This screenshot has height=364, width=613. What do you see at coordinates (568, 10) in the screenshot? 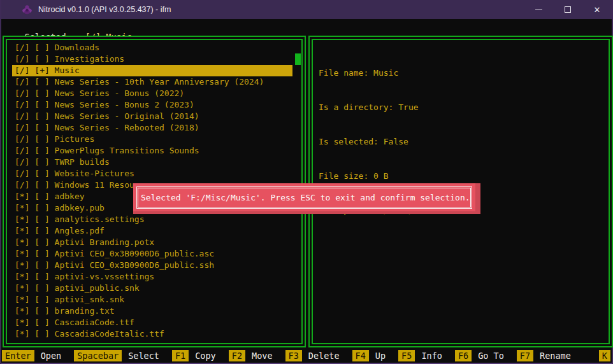
I see `maximize-icon` at bounding box center [568, 10].